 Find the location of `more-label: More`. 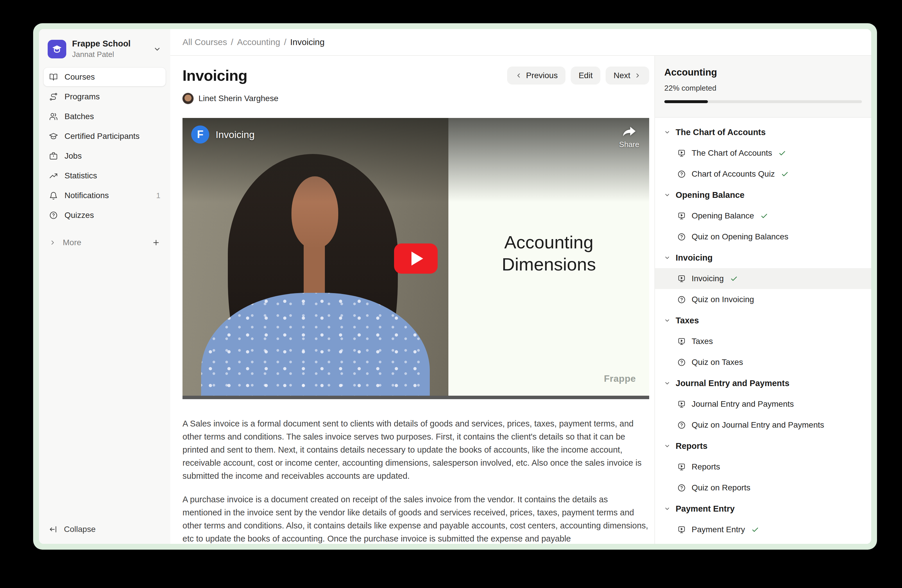

more-label: More is located at coordinates (72, 242).